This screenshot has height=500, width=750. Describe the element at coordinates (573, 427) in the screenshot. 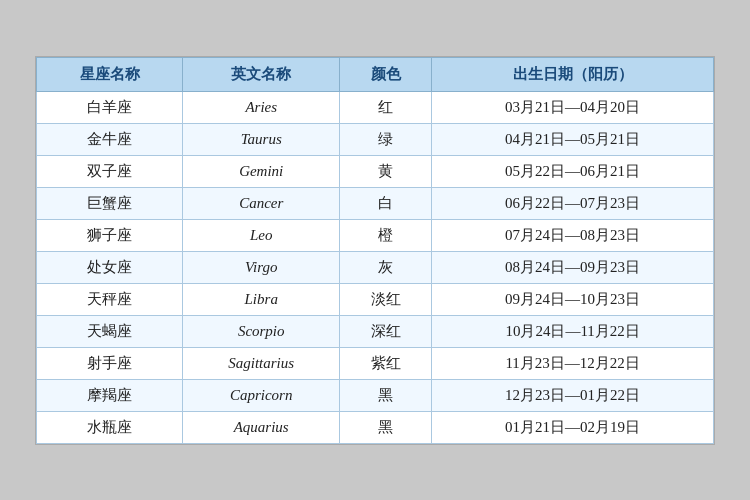

I see `cell-date: 01月21日—02月19日` at that location.